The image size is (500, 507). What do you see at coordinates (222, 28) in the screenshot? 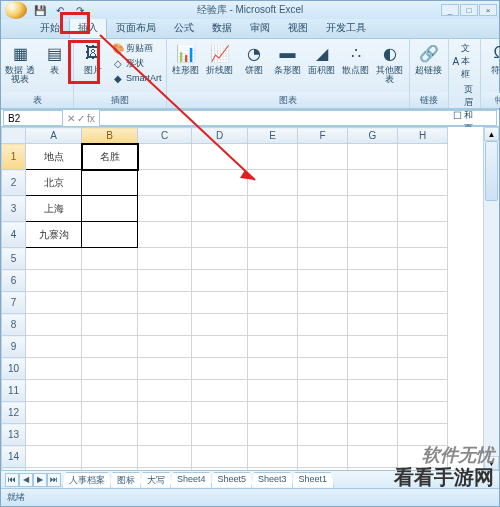
I see `tab-data: 数据` at bounding box center [222, 28].